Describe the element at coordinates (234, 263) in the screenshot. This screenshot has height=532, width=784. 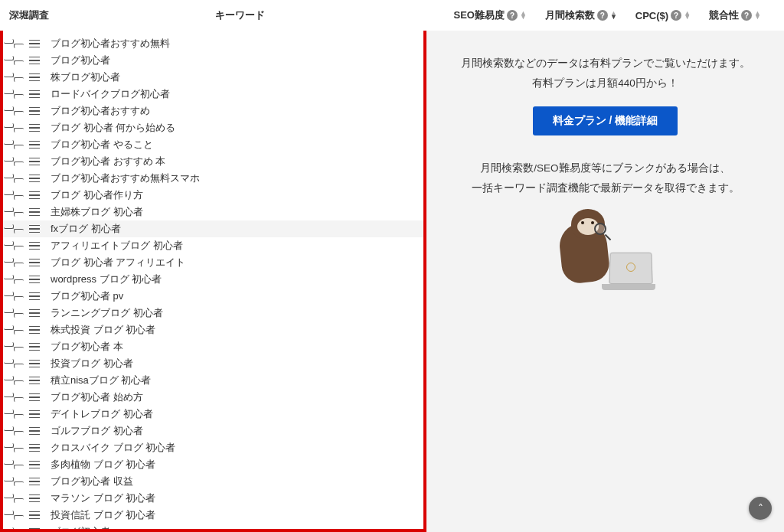
I see `keyword-text: ブログ 初心者 アフィリエイト` at that location.